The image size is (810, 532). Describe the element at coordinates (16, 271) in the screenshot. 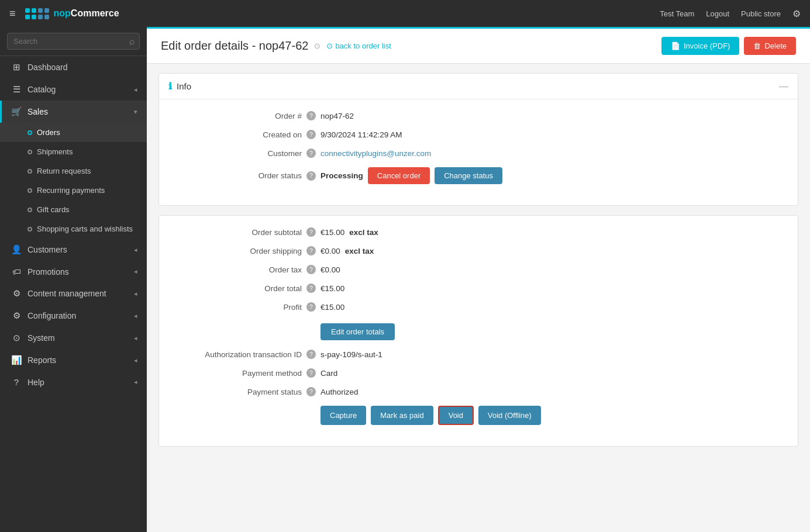

I see `promotions-icon: 🏷` at that location.